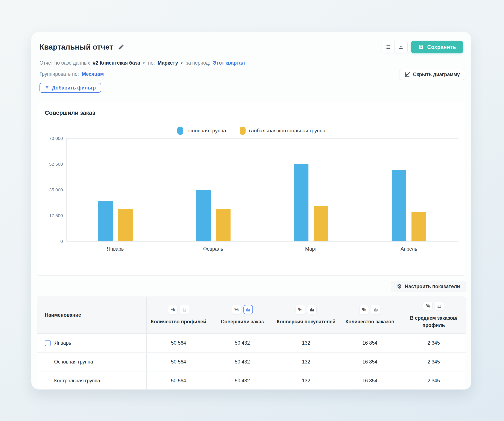 The width and height of the screenshot is (504, 421). I want to click on edit-title-icon, so click(121, 47).